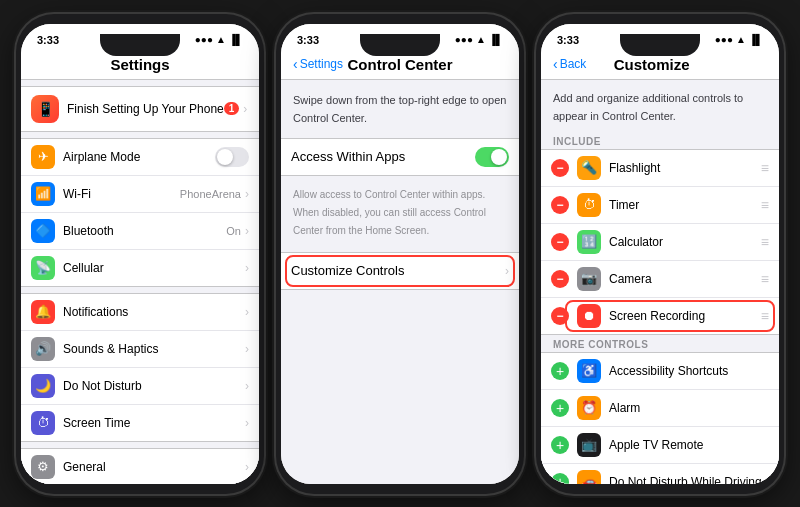 The height and width of the screenshot is (507, 800). I want to click on control-item-timer: − ⏱ Timer ≡, so click(660, 206).